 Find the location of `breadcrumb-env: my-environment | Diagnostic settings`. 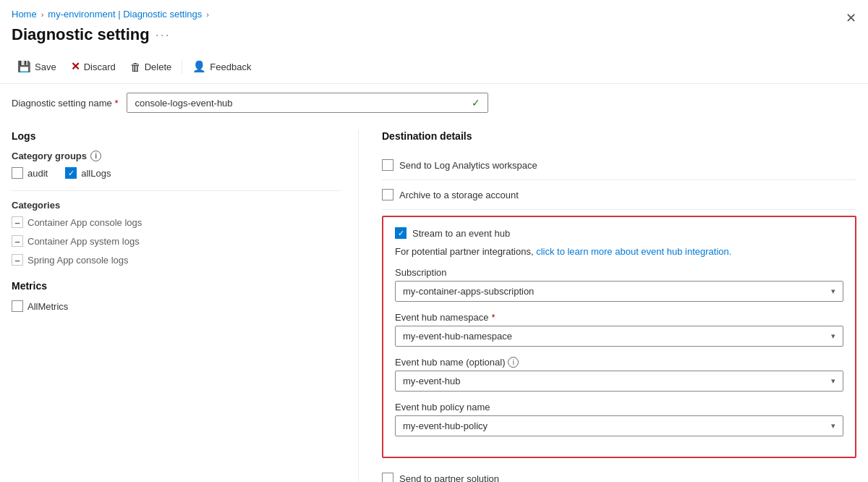

breadcrumb-env: my-environment | Diagnostic settings is located at coordinates (124, 14).